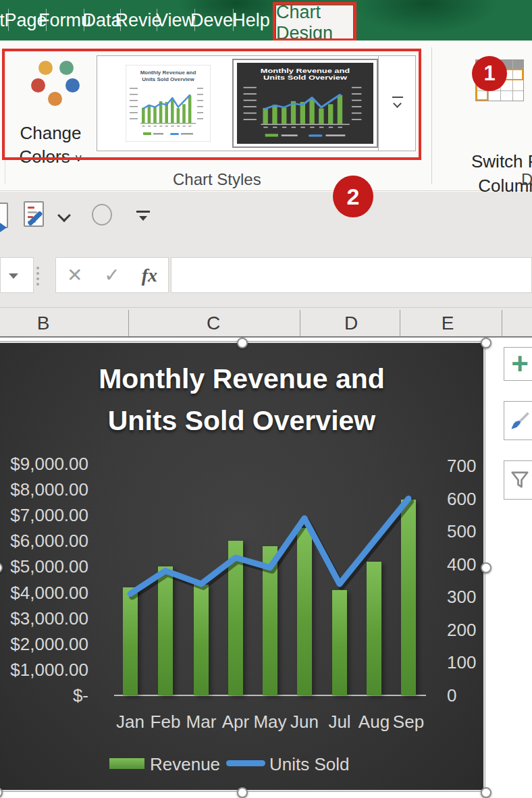  I want to click on month-label-aug: Aug, so click(374, 722).